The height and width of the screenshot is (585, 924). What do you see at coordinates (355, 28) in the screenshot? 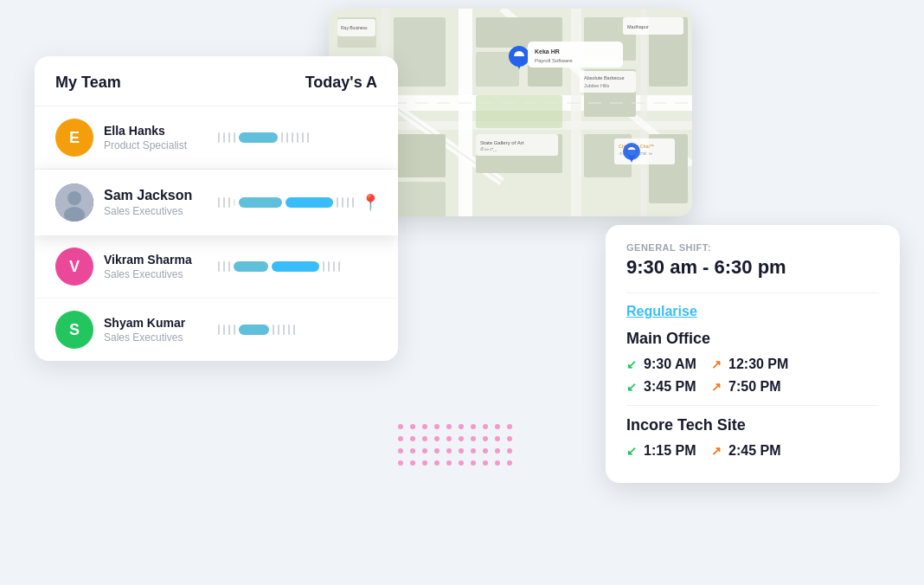
I see `svg-text: Ray Business` at bounding box center [355, 28].